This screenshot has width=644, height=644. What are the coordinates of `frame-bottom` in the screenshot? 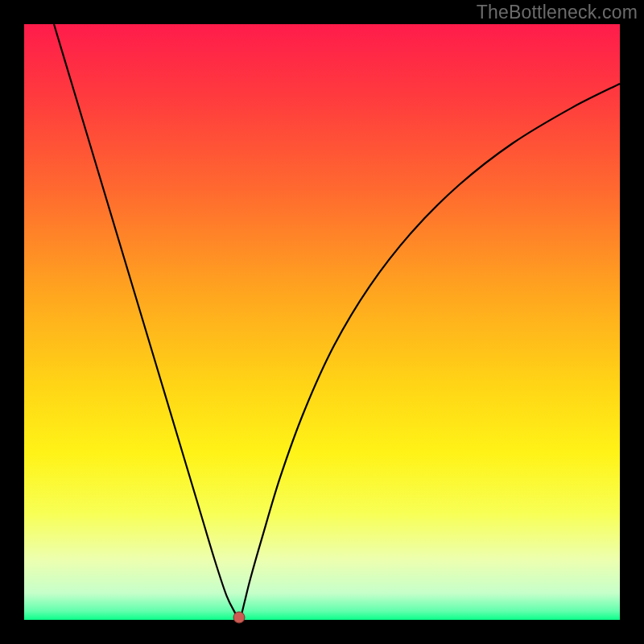 It's located at (322, 632).